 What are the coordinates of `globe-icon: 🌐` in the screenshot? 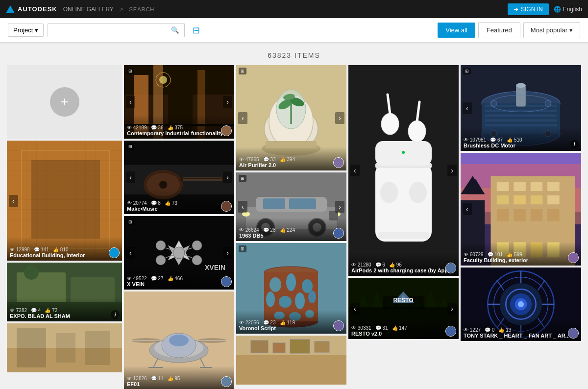 It's located at (558, 9).